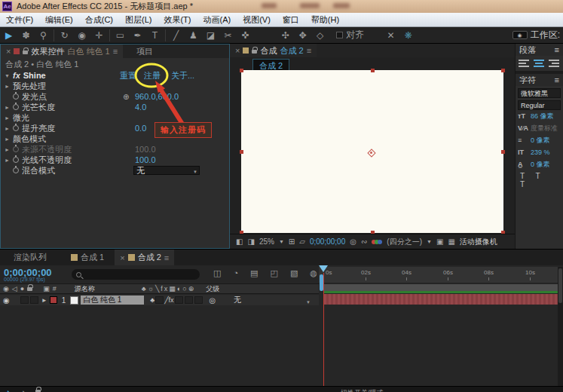 The image size is (563, 392). What do you see at coordinates (139, 20) in the screenshot?
I see `menu-layer: 图层(L)` at bounding box center [139, 20].